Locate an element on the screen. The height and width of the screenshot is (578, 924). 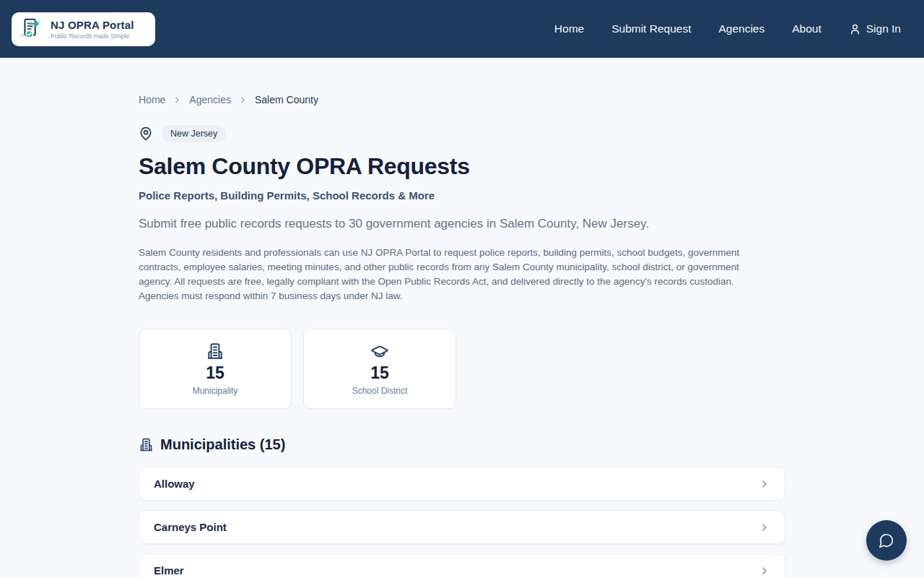
chat-bubble-icon is located at coordinates (886, 540).